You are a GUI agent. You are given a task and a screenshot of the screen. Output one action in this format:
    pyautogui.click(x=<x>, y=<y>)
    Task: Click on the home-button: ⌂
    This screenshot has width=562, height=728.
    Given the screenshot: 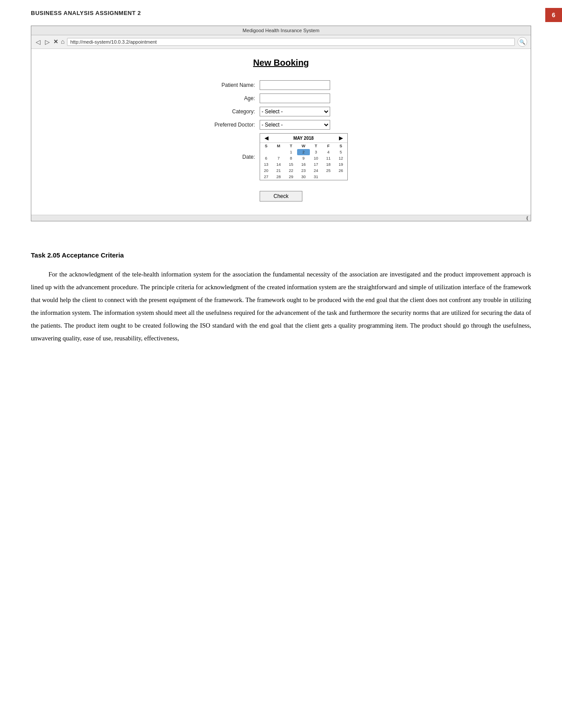 What is the action you would take?
    pyautogui.click(x=63, y=42)
    